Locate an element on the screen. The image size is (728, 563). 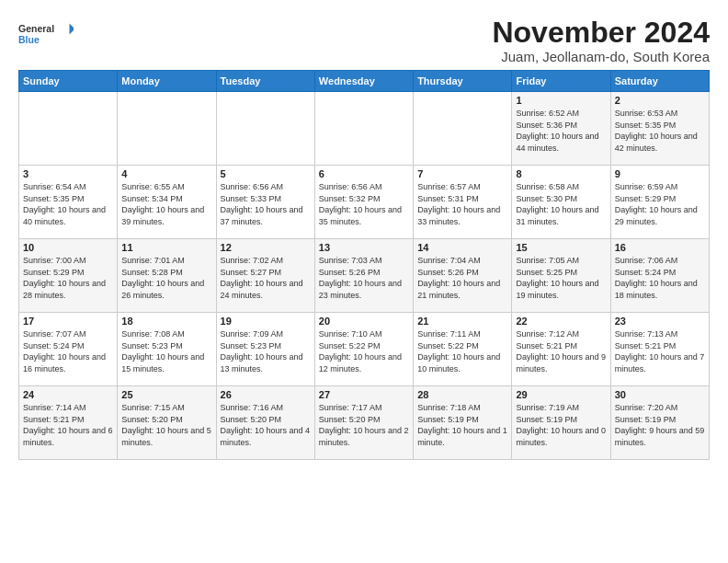
day-info: Sunrise: 6:52 AM Sunset: 5:36 PM Dayligh… is located at coordinates (561, 131).